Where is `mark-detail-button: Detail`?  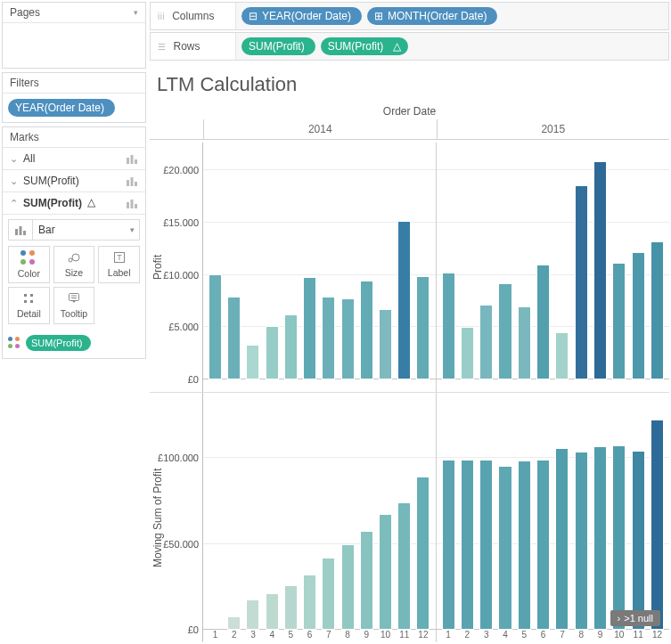
mark-detail-button: Detail is located at coordinates (29, 306).